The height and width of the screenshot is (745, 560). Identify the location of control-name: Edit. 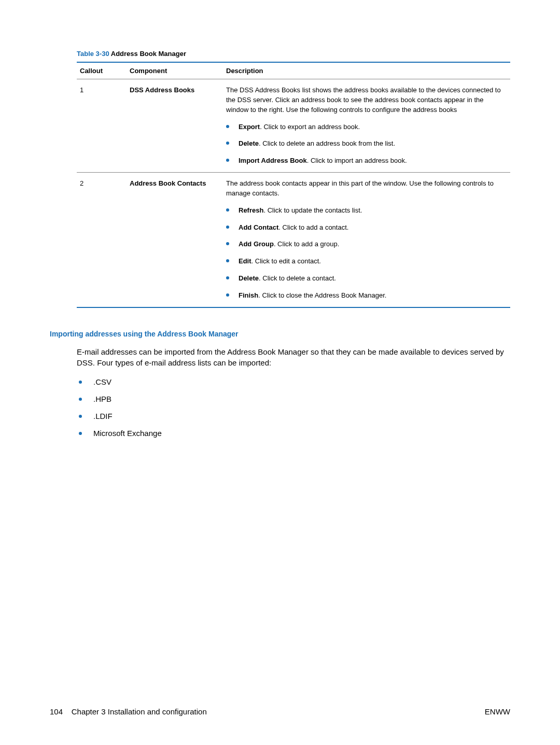
(245, 261).